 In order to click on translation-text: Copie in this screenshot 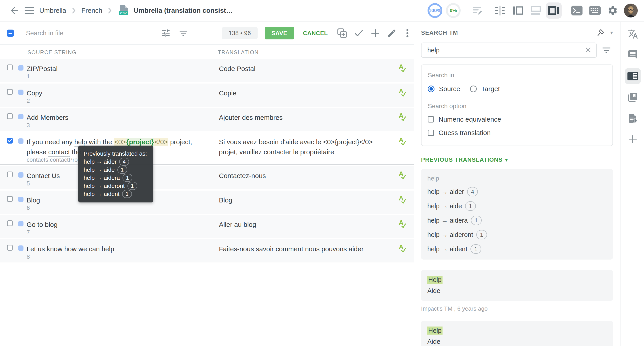, I will do `click(305, 93)`.